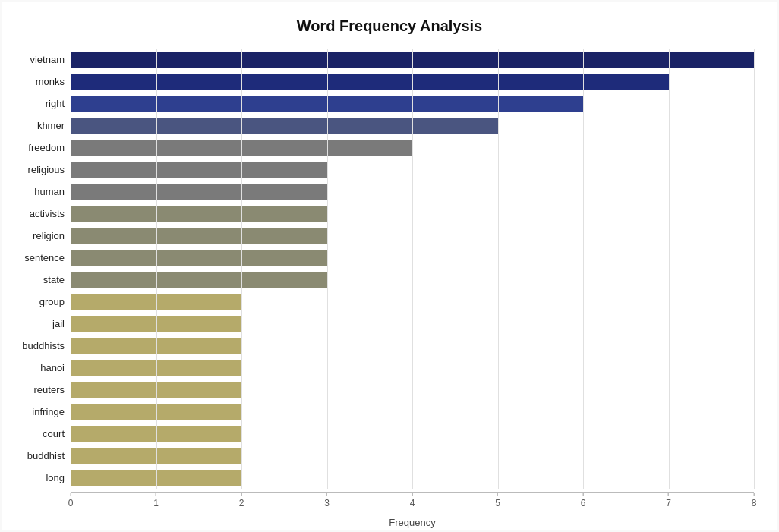 This screenshot has height=532, width=779. Describe the element at coordinates (755, 501) in the screenshot. I see `x-tick: 8` at that location.